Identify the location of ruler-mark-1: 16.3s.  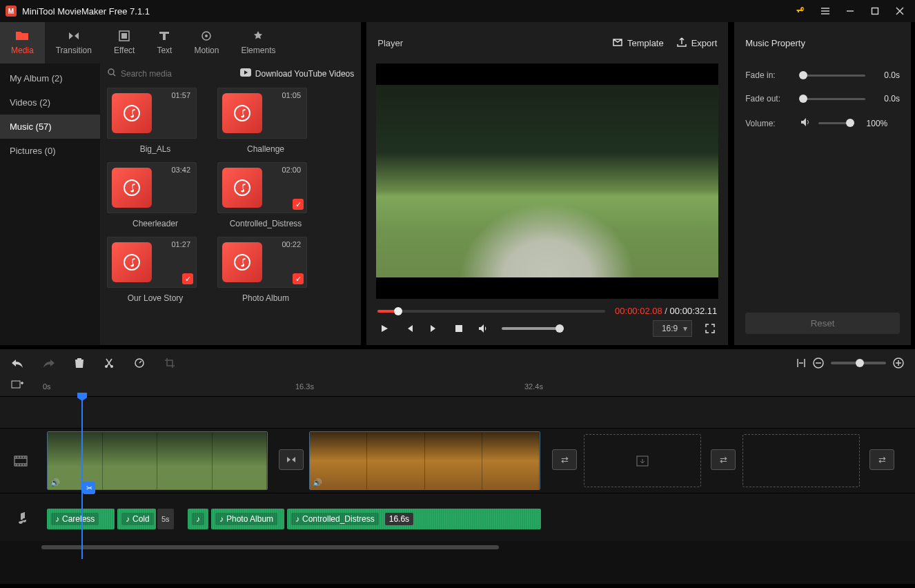
(305, 386).